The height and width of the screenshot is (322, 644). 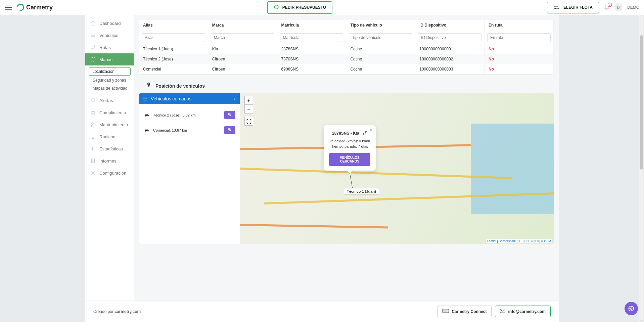 What do you see at coordinates (109, 80) in the screenshot?
I see `sub-seguridad: Seguridad y zonas` at bounding box center [109, 80].